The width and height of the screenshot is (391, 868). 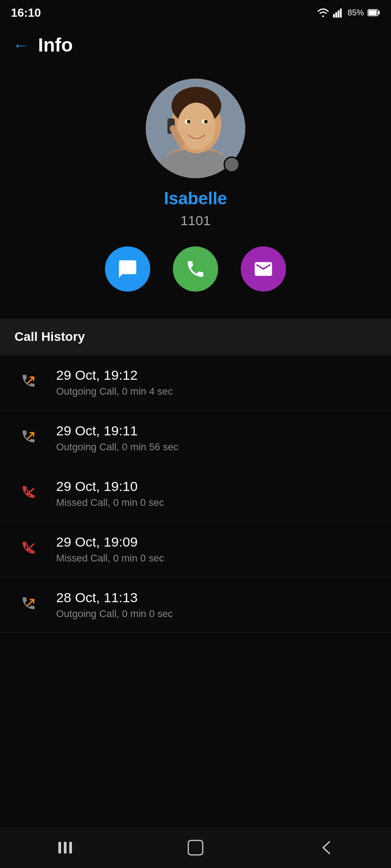 I want to click on home-button, so click(x=196, y=848).